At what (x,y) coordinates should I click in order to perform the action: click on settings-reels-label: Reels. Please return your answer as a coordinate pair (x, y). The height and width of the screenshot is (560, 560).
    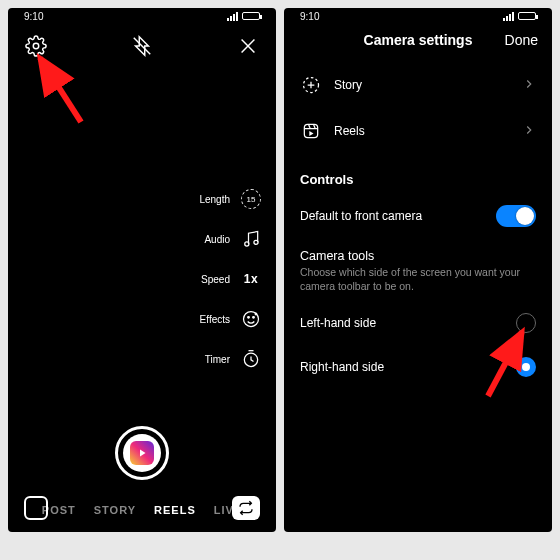
    Looking at the image, I should click on (350, 131).